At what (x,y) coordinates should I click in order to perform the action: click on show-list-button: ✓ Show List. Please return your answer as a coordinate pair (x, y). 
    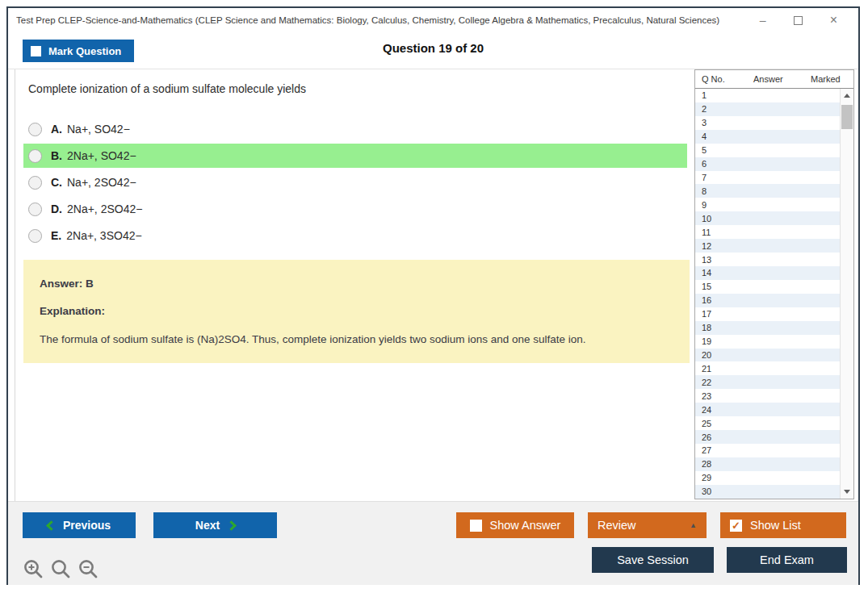
    Looking at the image, I should click on (783, 525).